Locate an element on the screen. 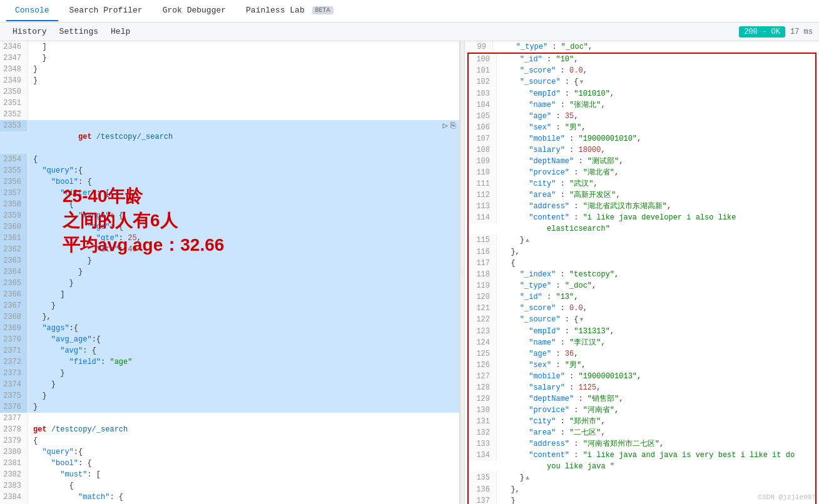 This screenshot has width=819, height=504. table-row: 2346 ] is located at coordinates (230, 47).